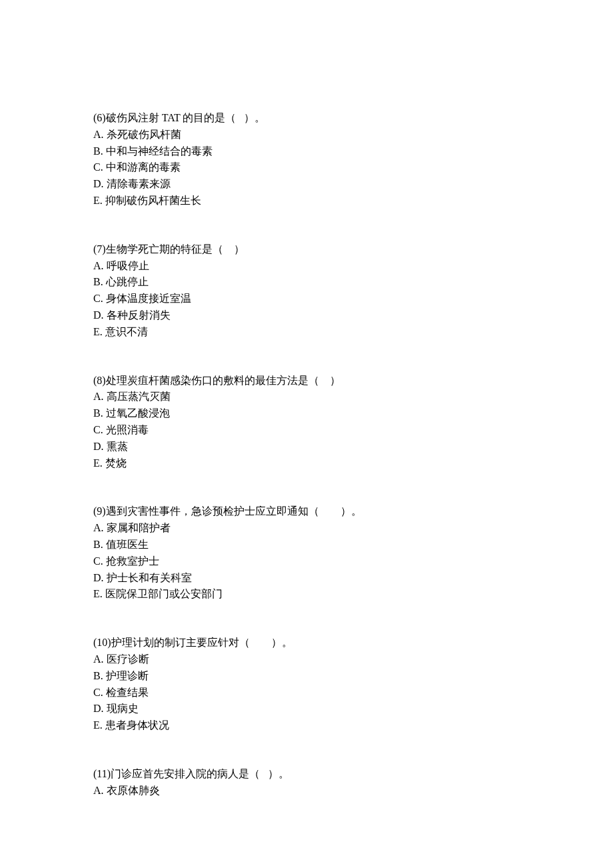 Image resolution: width=613 pixels, height=868 pixels. I want to click on option-b: B. 值班医生, so click(306, 545).